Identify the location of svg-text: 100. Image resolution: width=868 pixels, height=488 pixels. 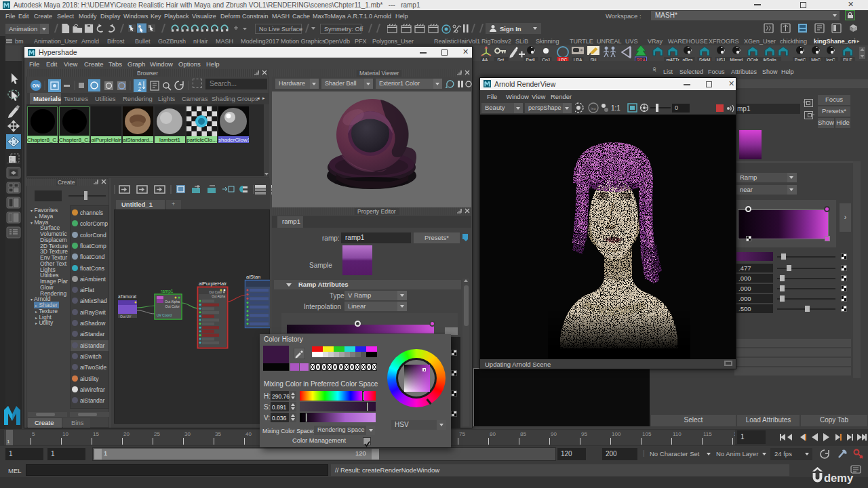
(616, 434).